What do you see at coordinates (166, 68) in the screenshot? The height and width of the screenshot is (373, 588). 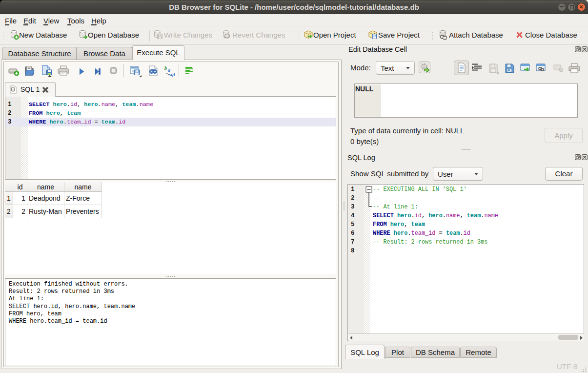 I see `svg-text: b` at bounding box center [166, 68].